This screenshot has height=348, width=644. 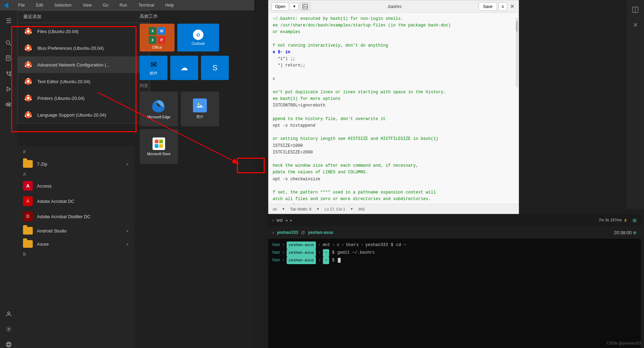 What do you see at coordinates (28, 231) in the screenshot?
I see `folder-android-studio` at bounding box center [28, 231].